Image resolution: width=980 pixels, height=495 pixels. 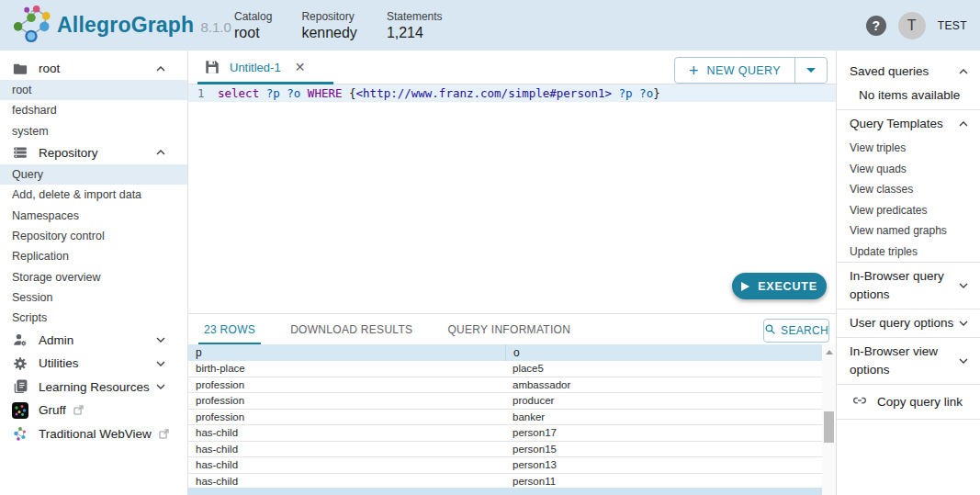 What do you see at coordinates (889, 72) in the screenshot?
I see `saved-queries-label: Saved queries` at bounding box center [889, 72].